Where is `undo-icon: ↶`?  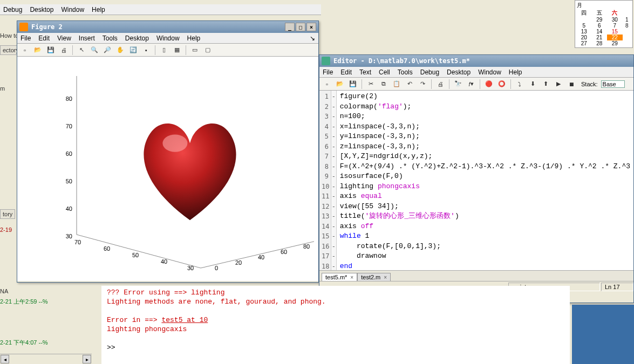 undo-icon: ↶ is located at coordinates (410, 84).